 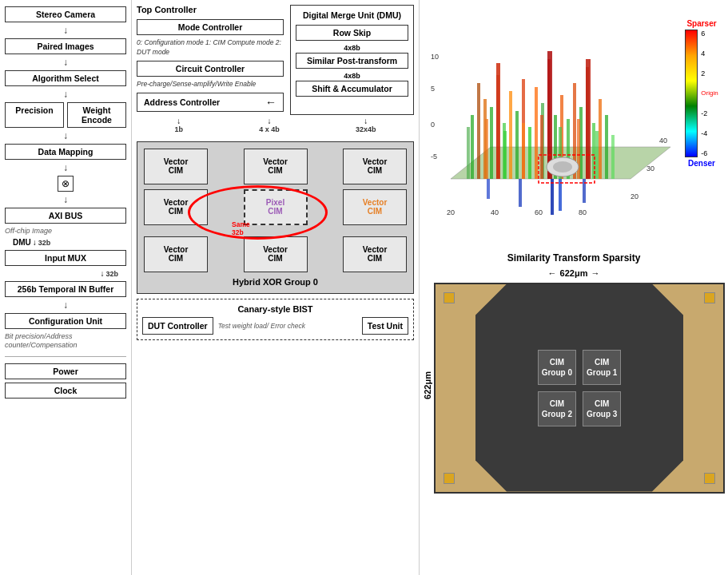 I want to click on mode-labels: 0: Configuration mode 1: CIM Compute mod…, so click(x=210, y=48).